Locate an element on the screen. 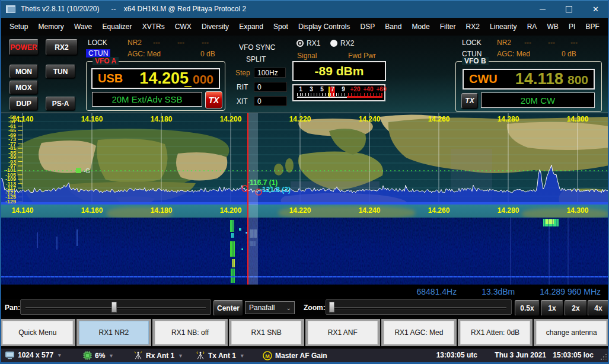 The width and height of the screenshot is (609, 364). zoom-preset-0-5x: 0.5x is located at coordinates (527, 308).